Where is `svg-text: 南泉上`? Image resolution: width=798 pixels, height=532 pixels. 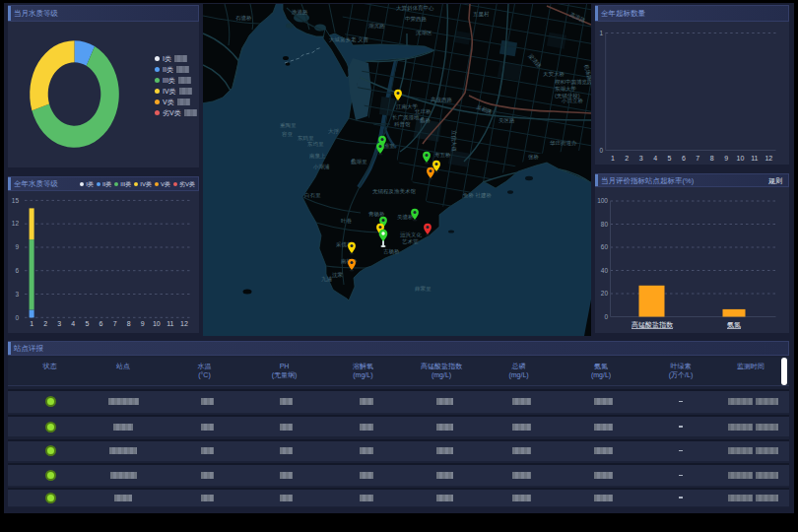
svg-text: 南泉上 is located at coordinates (317, 156).